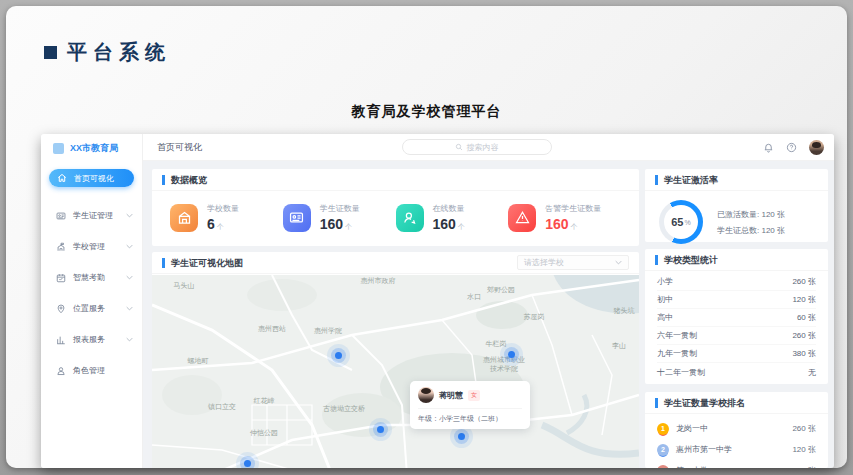 This screenshot has height=475, width=853. I want to click on card-title: 数据概览, so click(184, 180).